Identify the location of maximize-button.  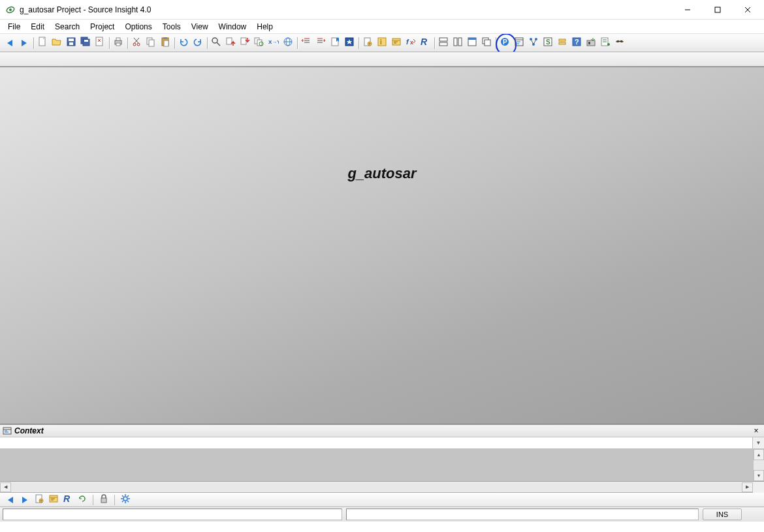
(718, 10).